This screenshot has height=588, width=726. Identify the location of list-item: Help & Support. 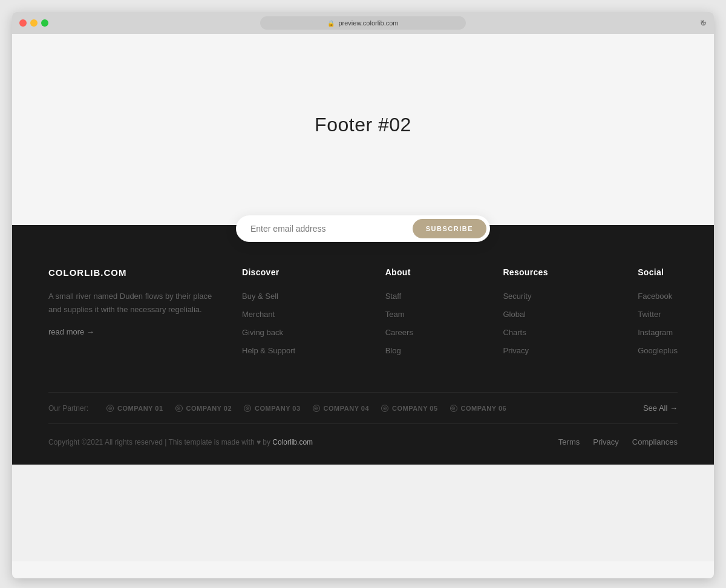
(269, 350).